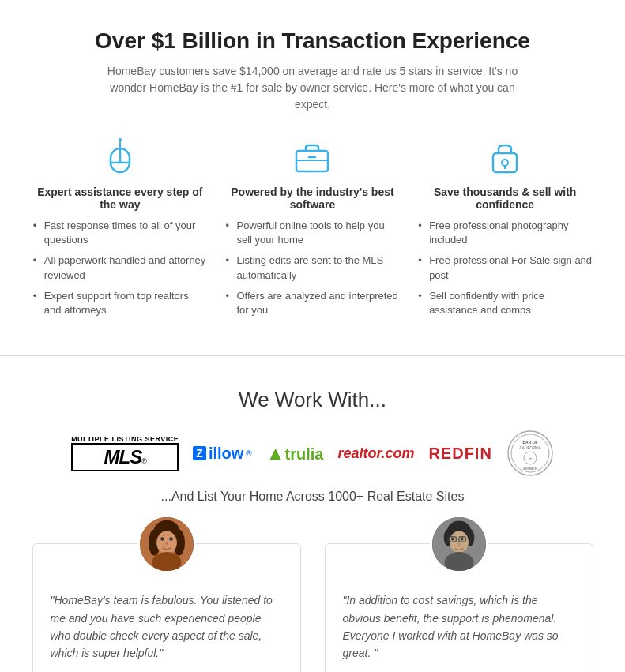  What do you see at coordinates (312, 231) in the screenshot?
I see `feature-best-software: Powered by the industry's best software …` at bounding box center [312, 231].